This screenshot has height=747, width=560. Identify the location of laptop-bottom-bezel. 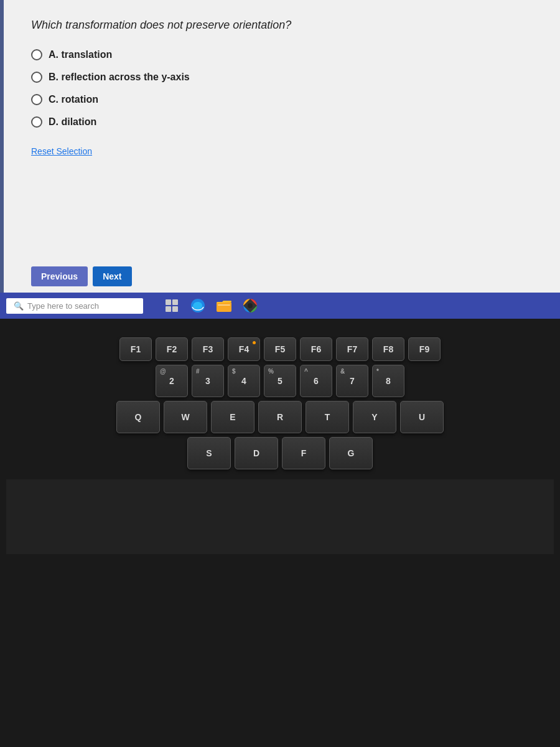
(280, 517).